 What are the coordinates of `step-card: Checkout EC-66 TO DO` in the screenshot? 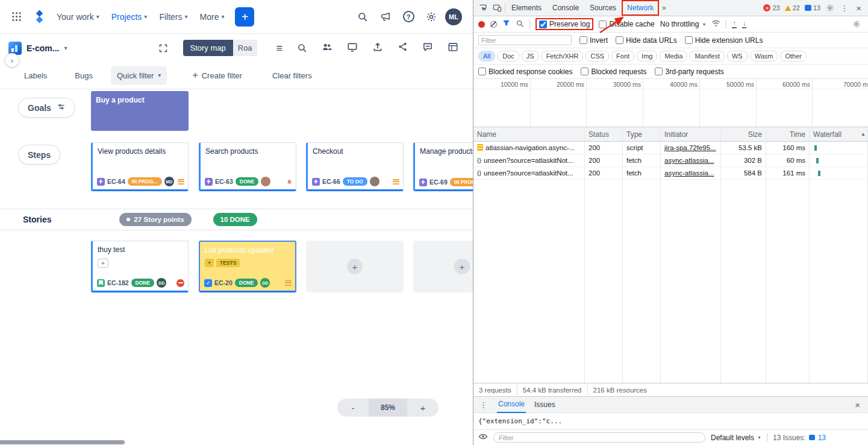 It's located at (355, 166).